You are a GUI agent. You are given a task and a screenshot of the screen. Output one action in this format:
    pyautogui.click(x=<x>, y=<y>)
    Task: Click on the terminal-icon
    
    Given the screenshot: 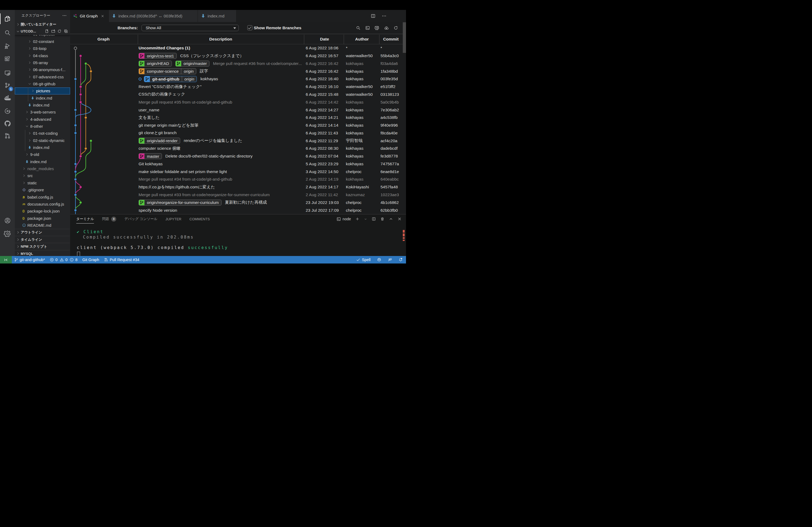 What is the action you would take?
    pyautogui.click(x=368, y=28)
    